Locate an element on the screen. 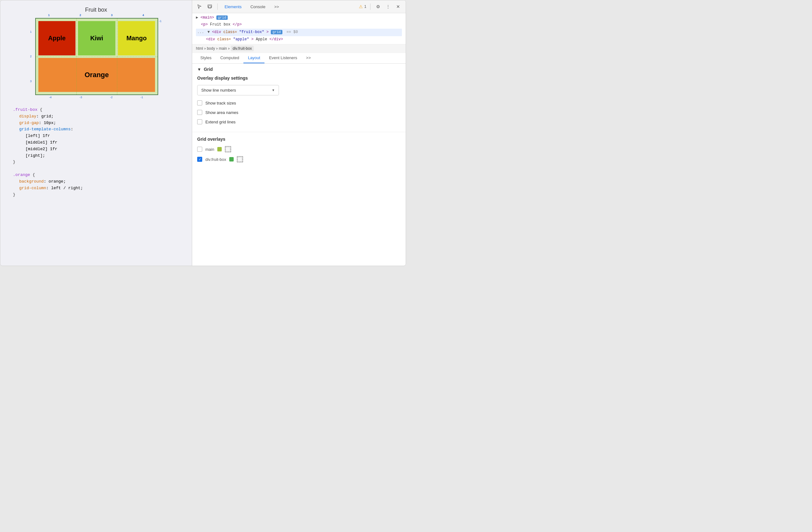 The image size is (812, 532). line-numbers-dropdown: Show line numbers ▼ is located at coordinates (238, 90).